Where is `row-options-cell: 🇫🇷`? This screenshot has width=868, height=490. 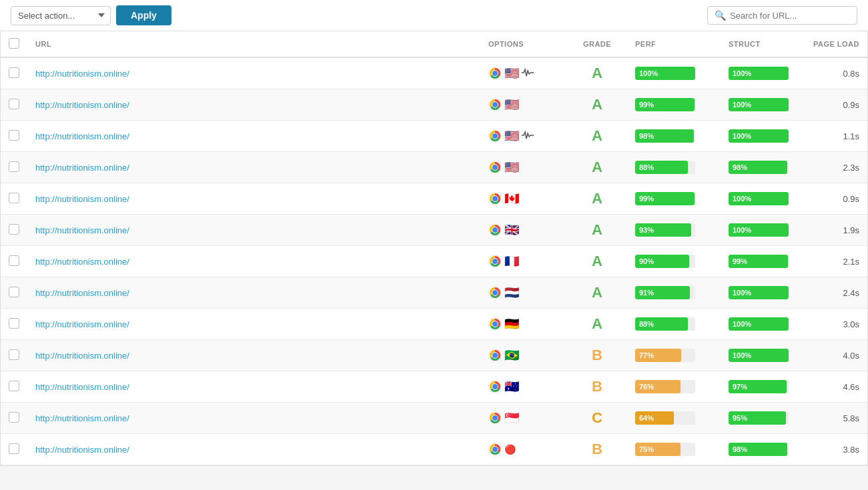 row-options-cell: 🇫🇷 is located at coordinates (524, 261).